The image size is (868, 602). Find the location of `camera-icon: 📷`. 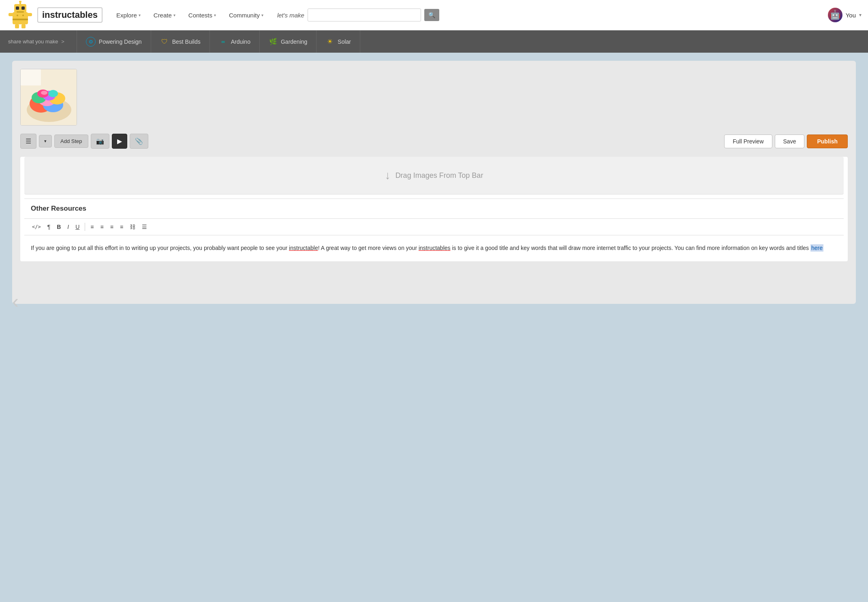

camera-icon: 📷 is located at coordinates (100, 141).